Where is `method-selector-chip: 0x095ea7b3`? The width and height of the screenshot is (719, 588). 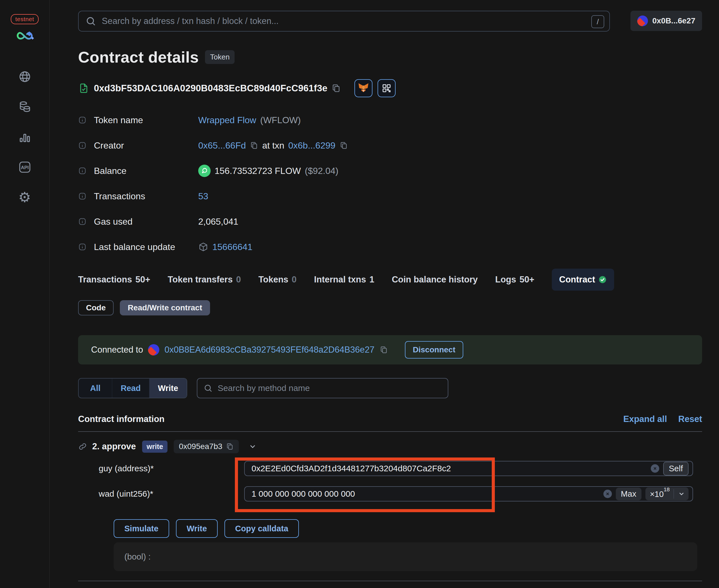
method-selector-chip: 0x095ea7b3 is located at coordinates (206, 446).